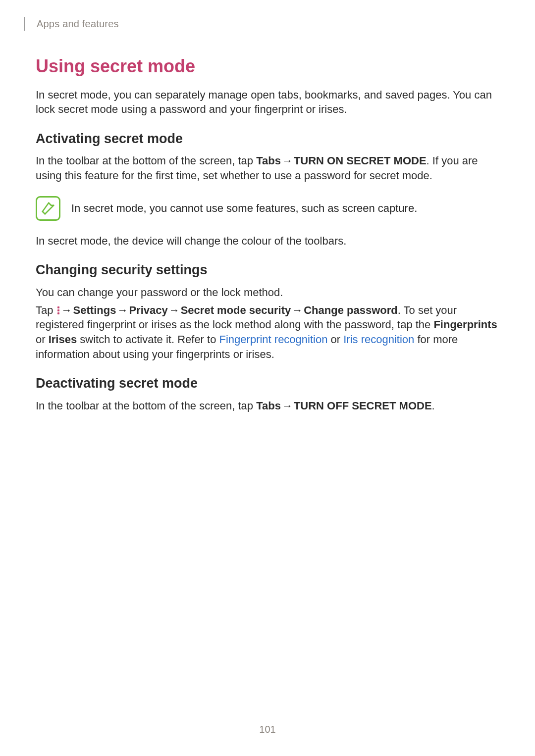 This screenshot has height=756, width=535. I want to click on privacy-label: Privacy, so click(148, 310).